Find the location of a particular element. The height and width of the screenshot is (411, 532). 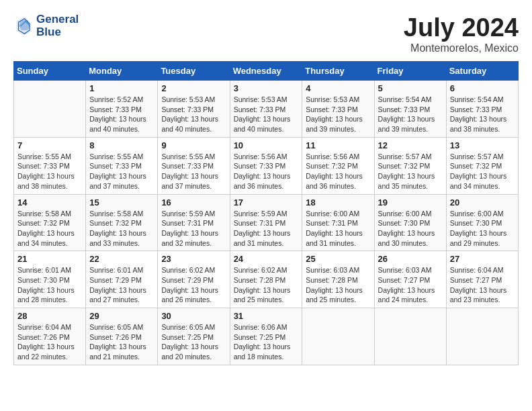

header-cell-saturday: Saturday is located at coordinates (482, 71).